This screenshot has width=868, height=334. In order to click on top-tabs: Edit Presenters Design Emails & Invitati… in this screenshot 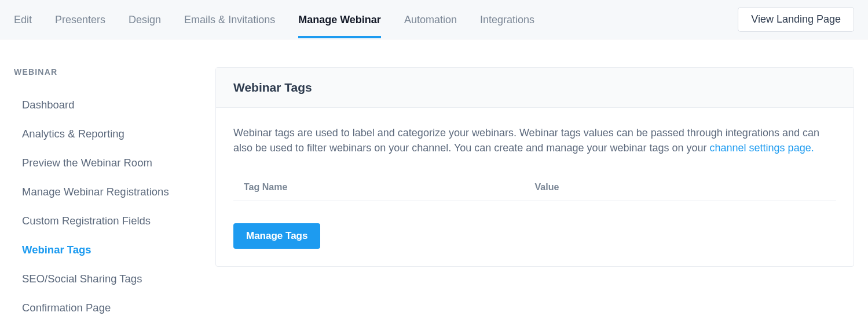, I will do `click(376, 20)`.